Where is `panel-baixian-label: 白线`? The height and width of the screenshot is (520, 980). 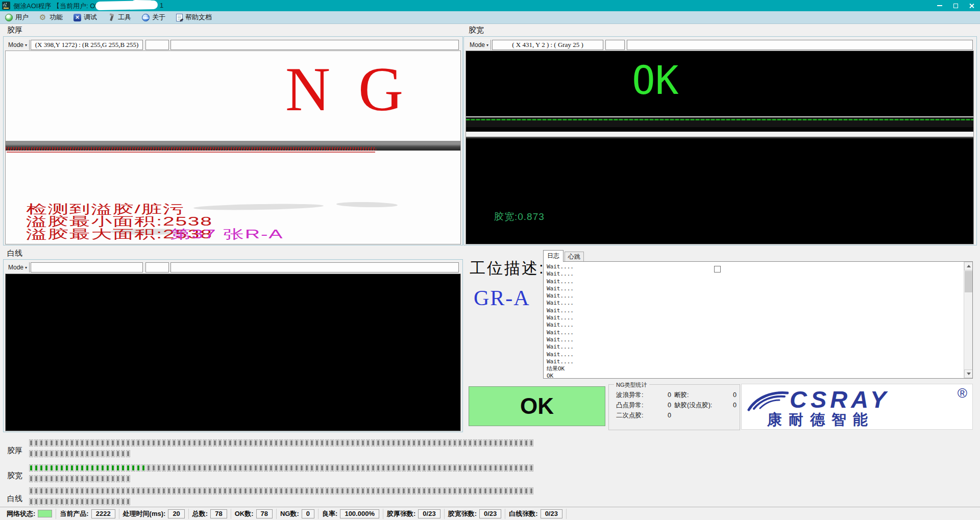 panel-baixian-label: 白线 is located at coordinates (15, 253).